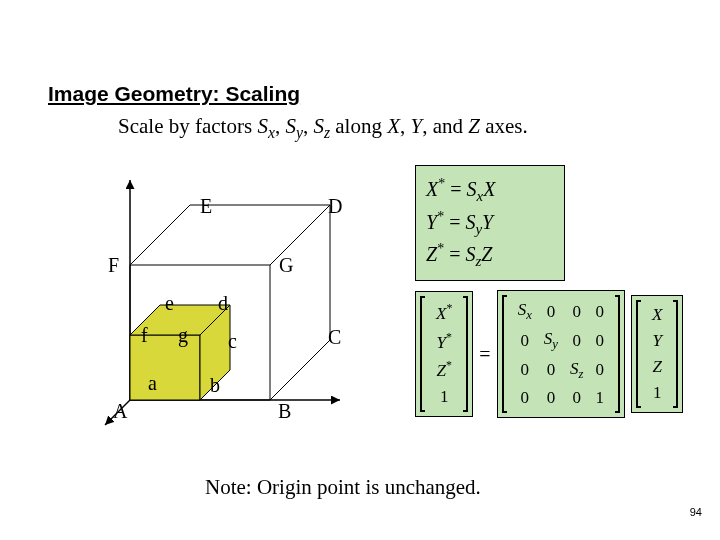  Describe the element at coordinates (170, 304) in the screenshot. I see `lbl-e: e` at that location.